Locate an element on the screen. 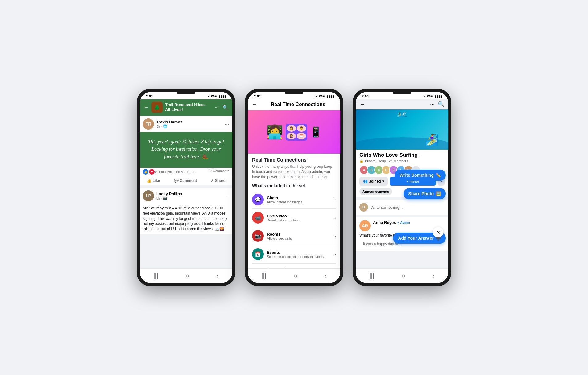 Image resolution: width=588 pixels, height=375 pixels. events-arrow: › is located at coordinates (335, 254).